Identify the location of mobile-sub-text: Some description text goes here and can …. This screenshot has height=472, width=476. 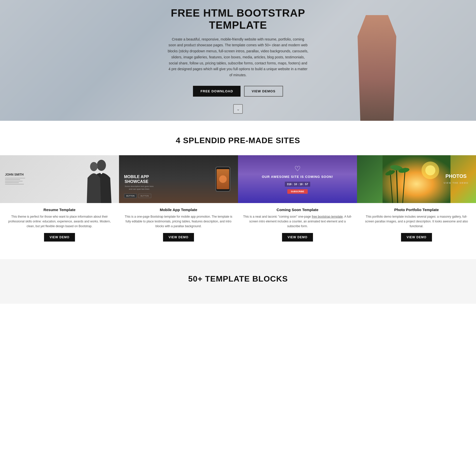
(139, 188).